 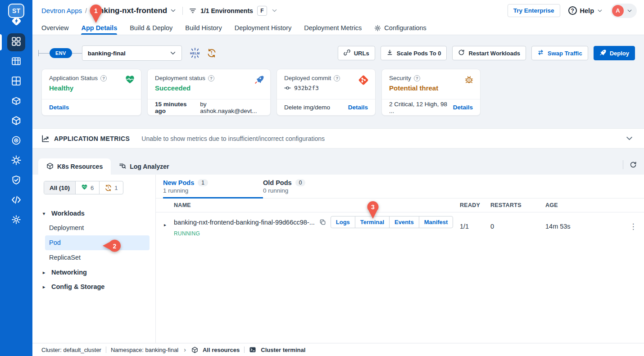 I want to click on tab-k8s-resources: K8s Resources, so click(x=75, y=167).